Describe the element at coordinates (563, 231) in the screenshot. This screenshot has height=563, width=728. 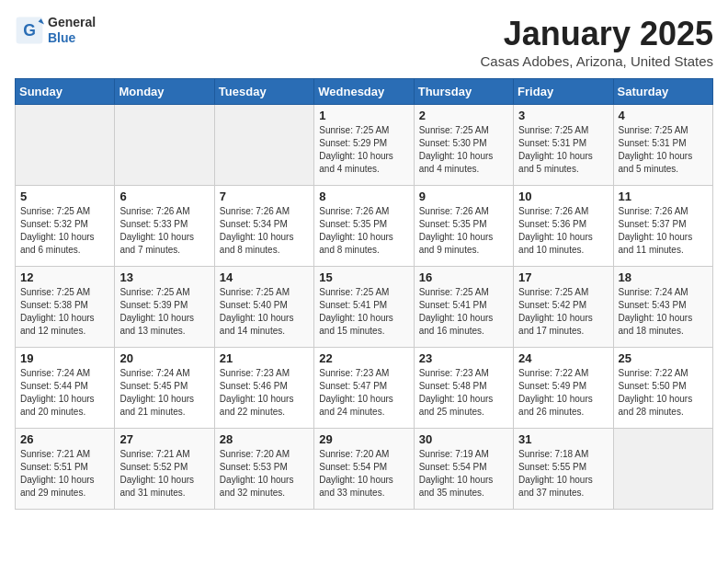
I see `day-info: Sunrise: 7:26 AM Sunset: 5:36 PM Dayligh…` at that location.